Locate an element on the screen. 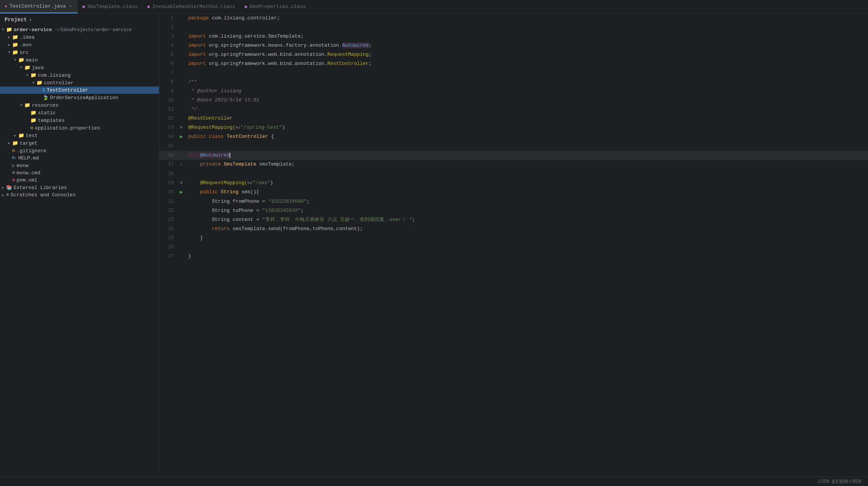  line-number: 2 is located at coordinates (168, 27).